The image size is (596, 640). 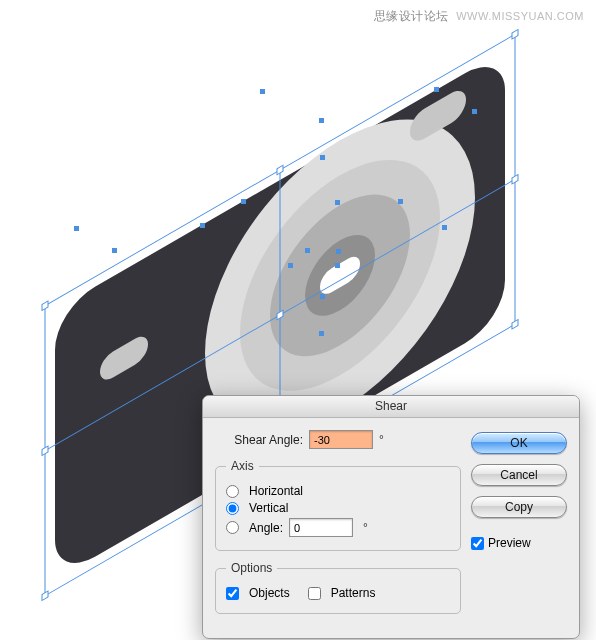 I want to click on preview-label: Preview, so click(x=510, y=543).